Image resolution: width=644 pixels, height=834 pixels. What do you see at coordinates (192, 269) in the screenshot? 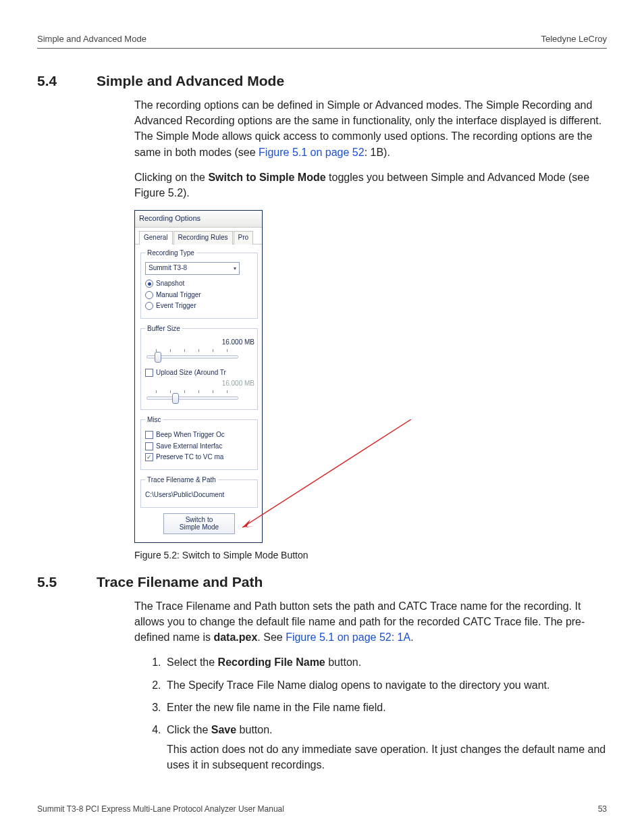
I see `device-dropdown: Summit T3-8 ▾` at bounding box center [192, 269].